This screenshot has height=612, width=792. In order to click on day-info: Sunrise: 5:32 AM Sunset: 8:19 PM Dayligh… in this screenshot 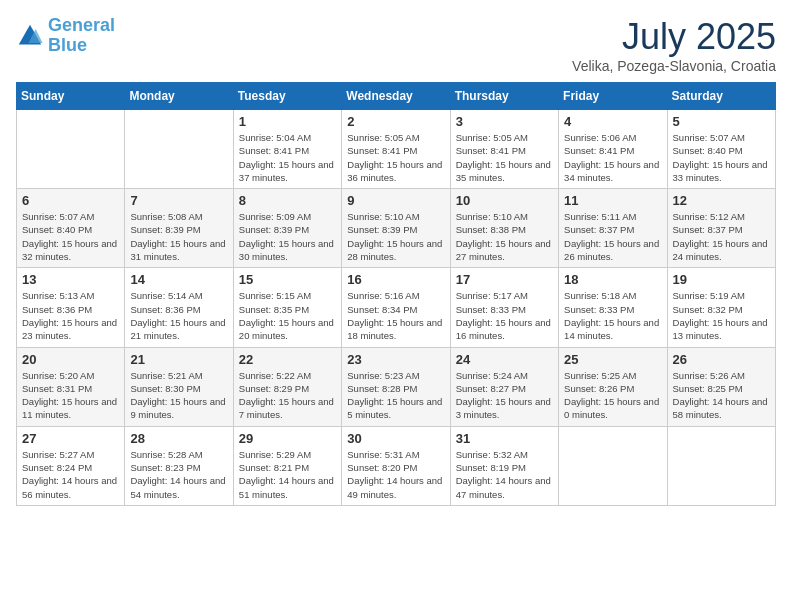, I will do `click(504, 474)`.